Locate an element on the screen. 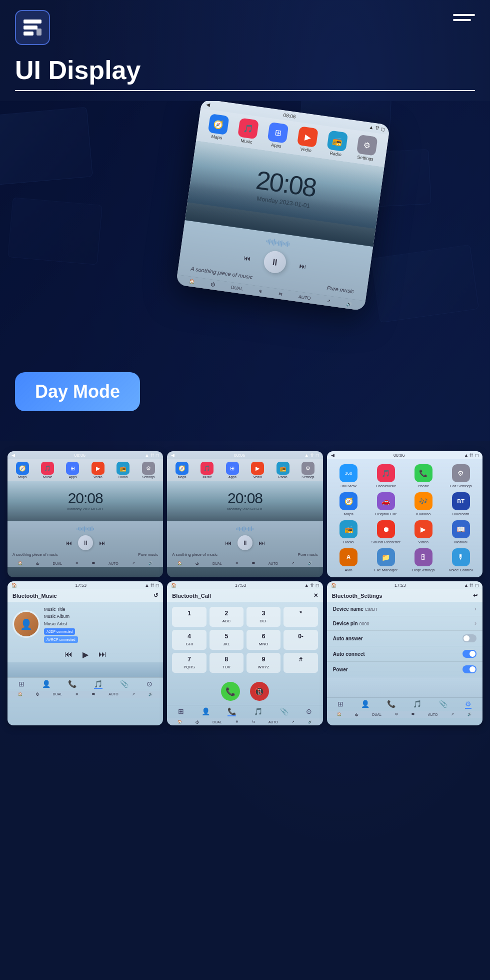  app-apps: ⊞ Apps is located at coordinates (278, 136).